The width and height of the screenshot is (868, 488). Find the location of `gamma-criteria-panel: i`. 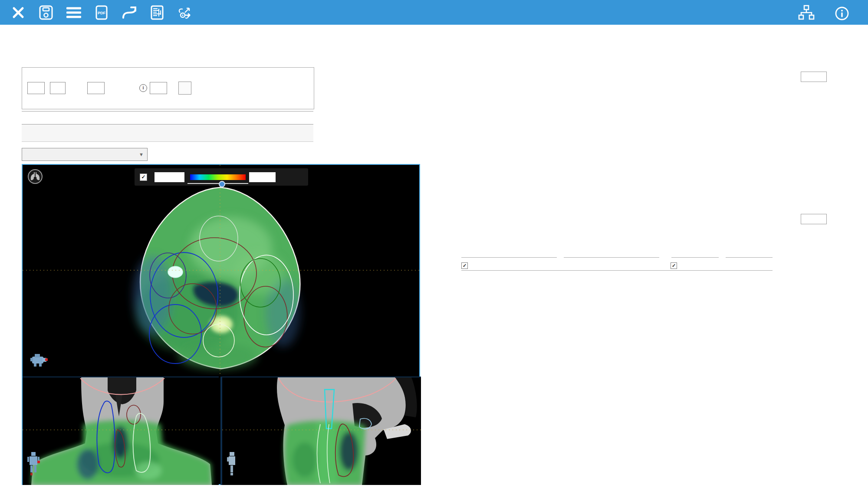

gamma-criteria-panel: i is located at coordinates (168, 88).